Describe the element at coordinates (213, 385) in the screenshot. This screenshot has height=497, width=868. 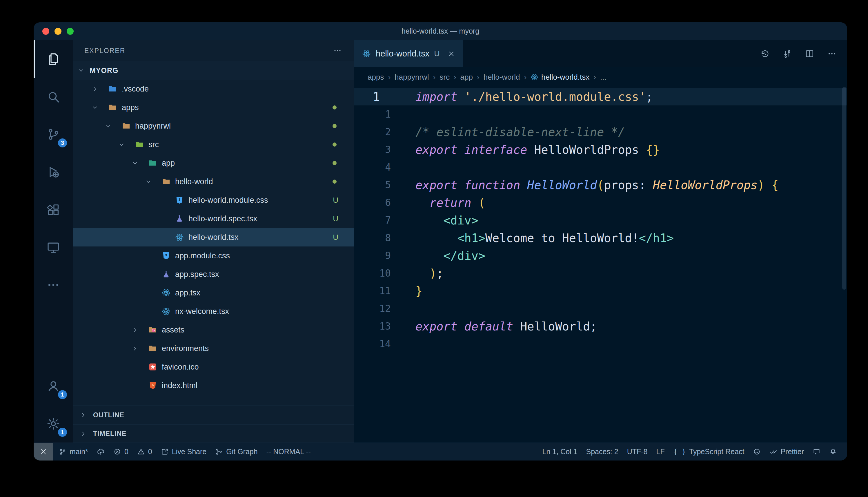
I see `tree-item-index-html: 5index.html` at that location.